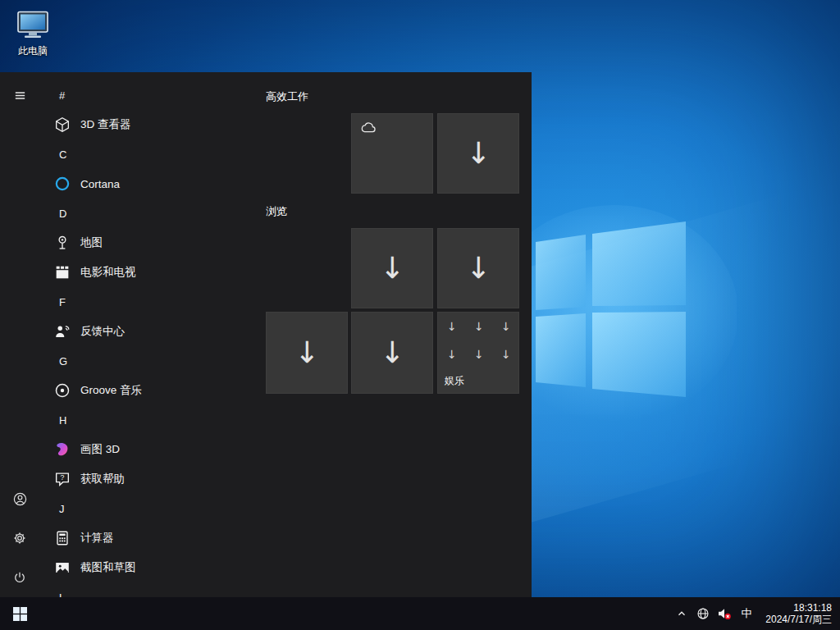  What do you see at coordinates (108, 568) in the screenshot?
I see `app-item-label: 截图和草图` at bounding box center [108, 568].